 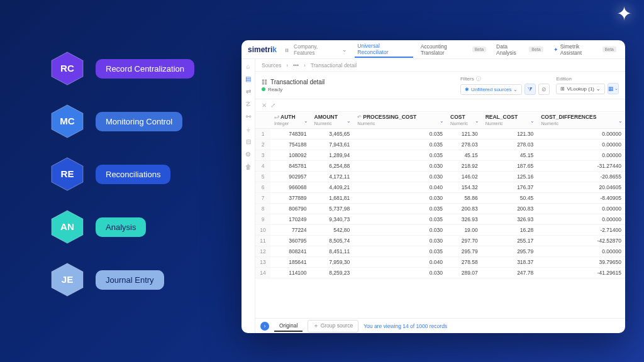 I want to click on cell: 278.58, so click(x=464, y=263).